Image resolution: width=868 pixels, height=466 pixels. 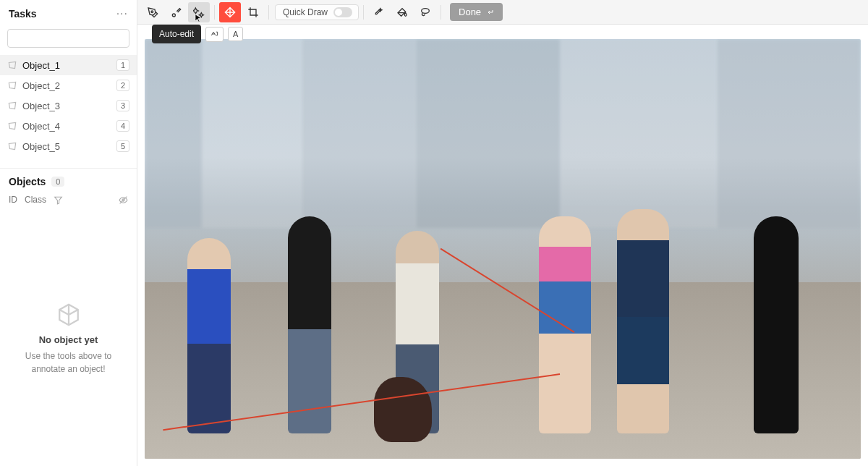 I want to click on fill-tool-button, so click(x=402, y=12).